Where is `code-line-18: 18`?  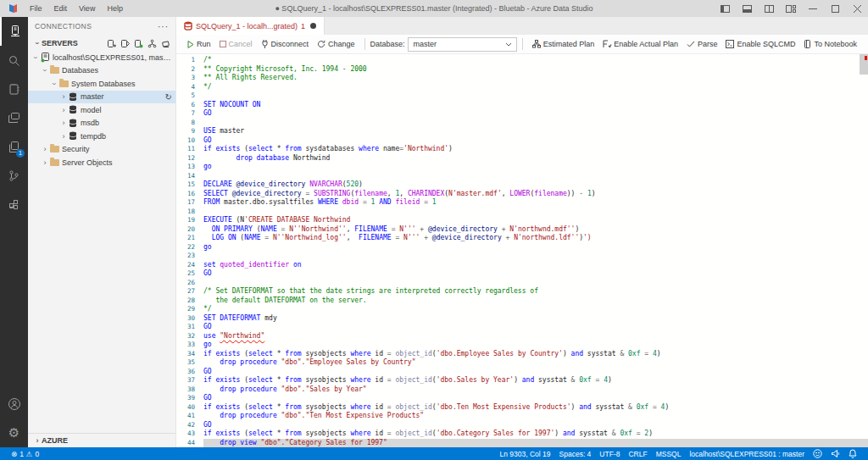 code-line-18: 18 is located at coordinates (522, 212).